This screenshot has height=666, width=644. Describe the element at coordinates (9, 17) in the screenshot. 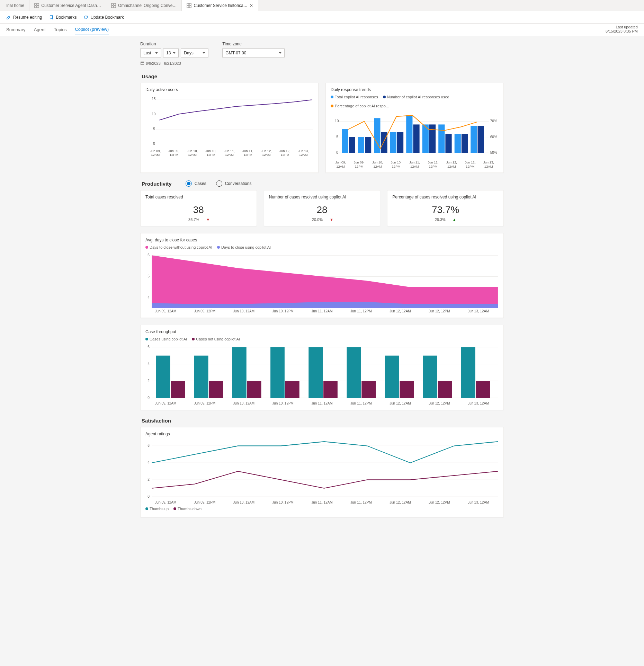

I see `pencil-icon` at that location.